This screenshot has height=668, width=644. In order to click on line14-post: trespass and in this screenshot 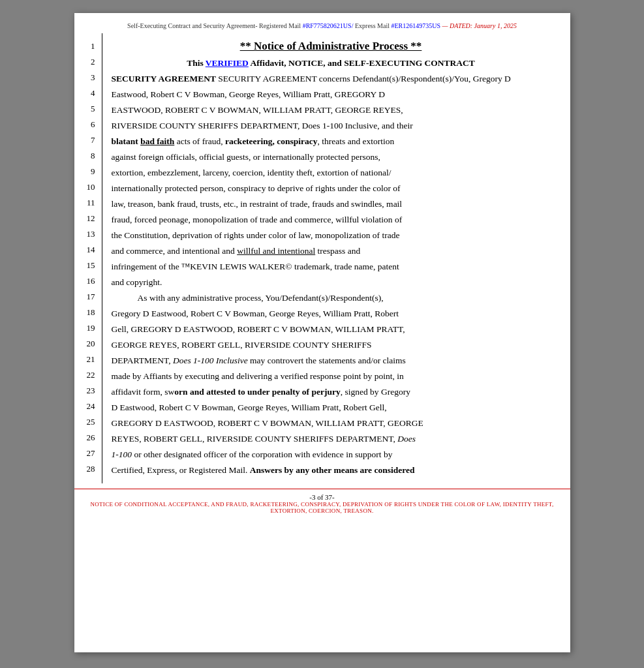, I will do `click(338, 250)`.